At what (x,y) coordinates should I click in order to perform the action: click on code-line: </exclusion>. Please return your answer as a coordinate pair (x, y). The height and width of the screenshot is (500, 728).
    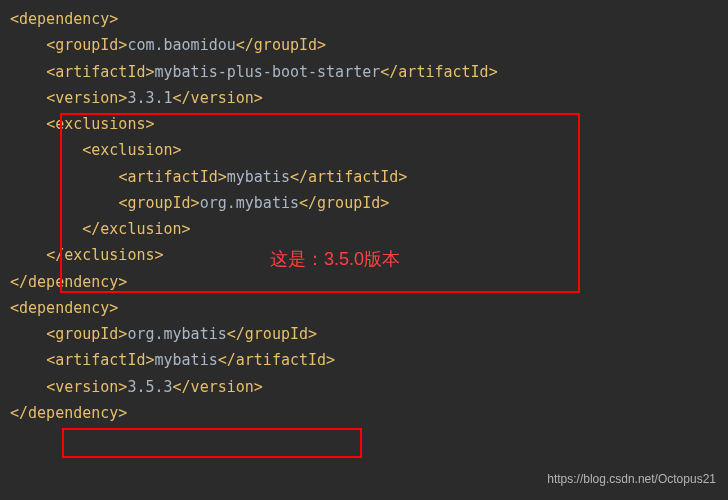
    Looking at the image, I should click on (364, 229).